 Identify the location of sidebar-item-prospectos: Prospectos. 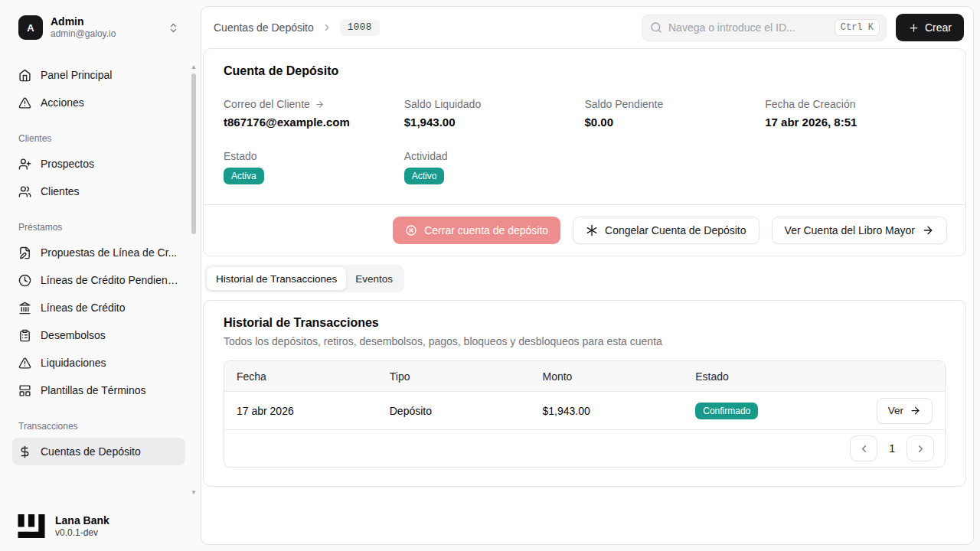
(99, 164).